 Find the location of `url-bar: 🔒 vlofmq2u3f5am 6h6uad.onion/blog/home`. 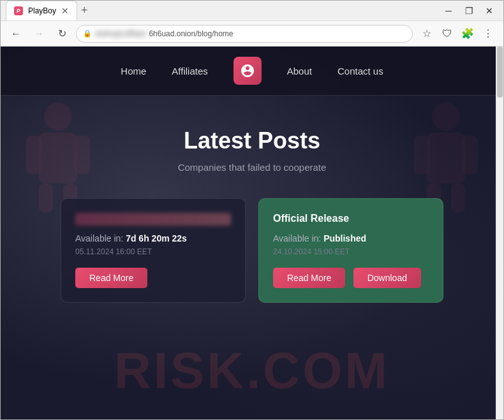

url-bar: 🔒 vlofmq2u3f5am 6h6uad.onion/blog/home is located at coordinates (244, 34).